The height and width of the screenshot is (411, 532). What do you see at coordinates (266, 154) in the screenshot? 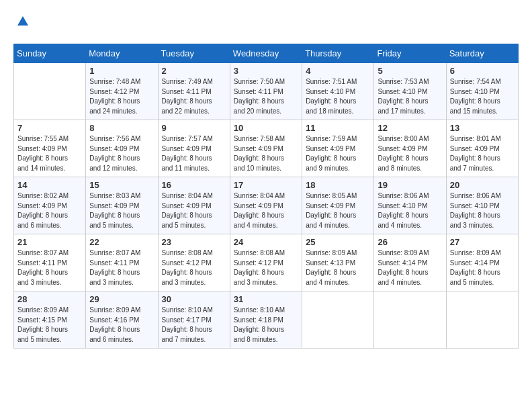
I see `day-info: Sunrise: 7:58 AM Sunset: 4:09 PM Dayligh…` at bounding box center [266, 154].